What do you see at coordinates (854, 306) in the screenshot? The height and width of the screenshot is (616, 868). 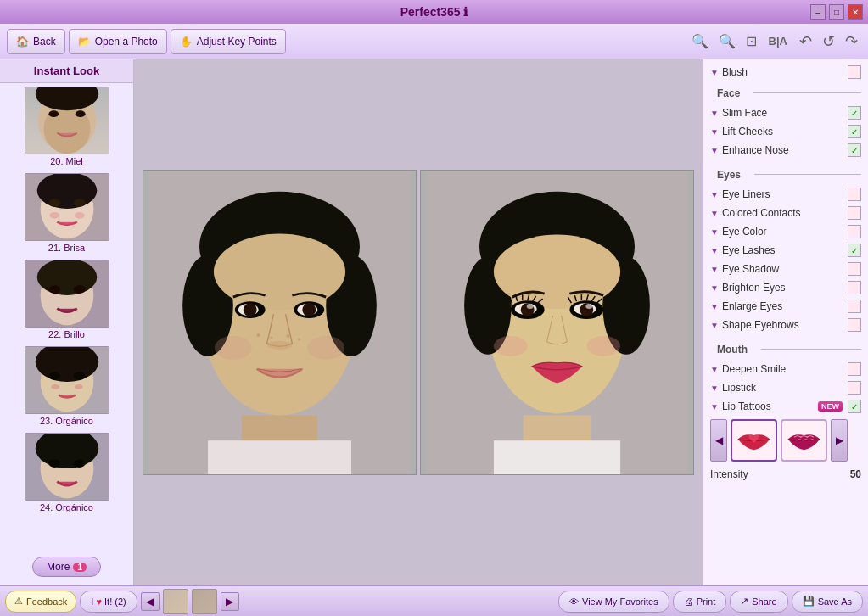 I see `enlarge-eyes-checkbox` at bounding box center [854, 306].